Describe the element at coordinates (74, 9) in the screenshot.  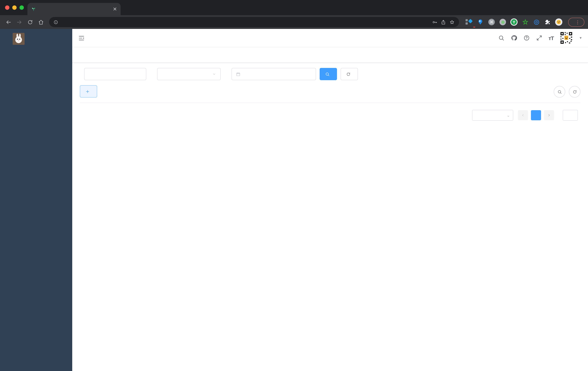
I see `browser-tab: ✕` at that location.